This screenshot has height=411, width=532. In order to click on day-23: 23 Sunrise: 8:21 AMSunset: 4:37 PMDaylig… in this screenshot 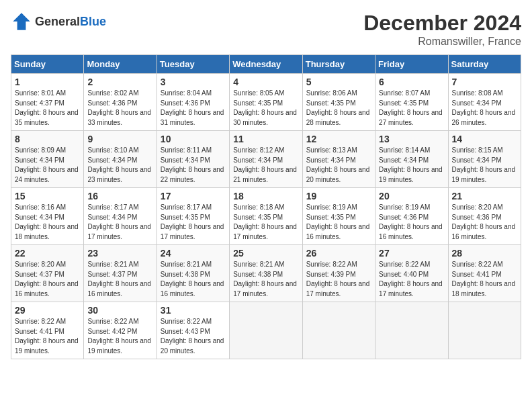, I will do `click(120, 274)`.